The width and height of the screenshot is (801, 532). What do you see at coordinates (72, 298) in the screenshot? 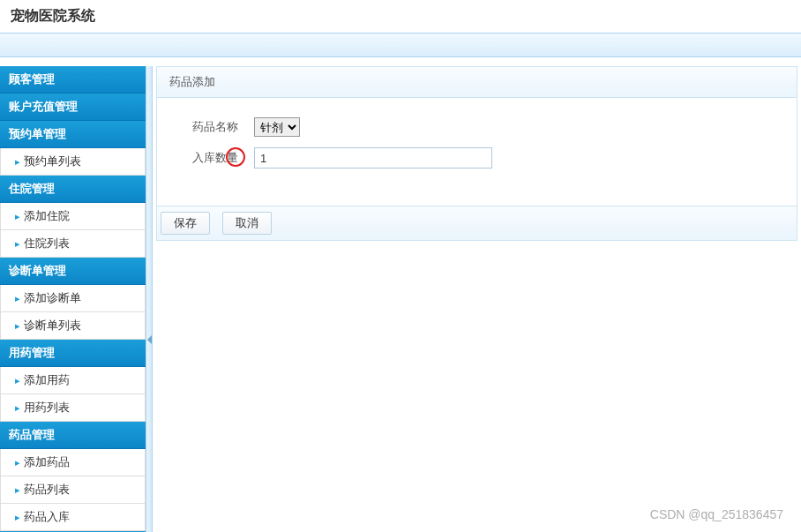
I see `sidebar-item-add-diagnosis: ▸添加诊断单` at bounding box center [72, 298].